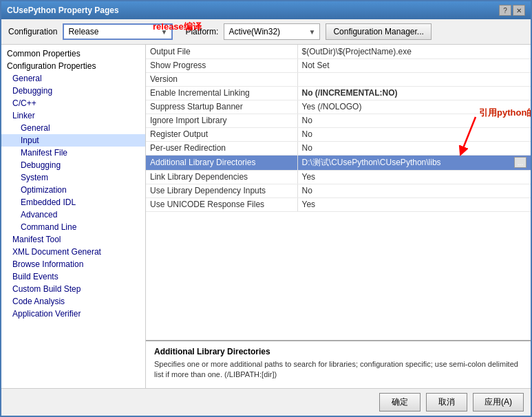 This screenshot has height=417, width=532. What do you see at coordinates (414, 79) in the screenshot?
I see `property-value` at bounding box center [414, 79].